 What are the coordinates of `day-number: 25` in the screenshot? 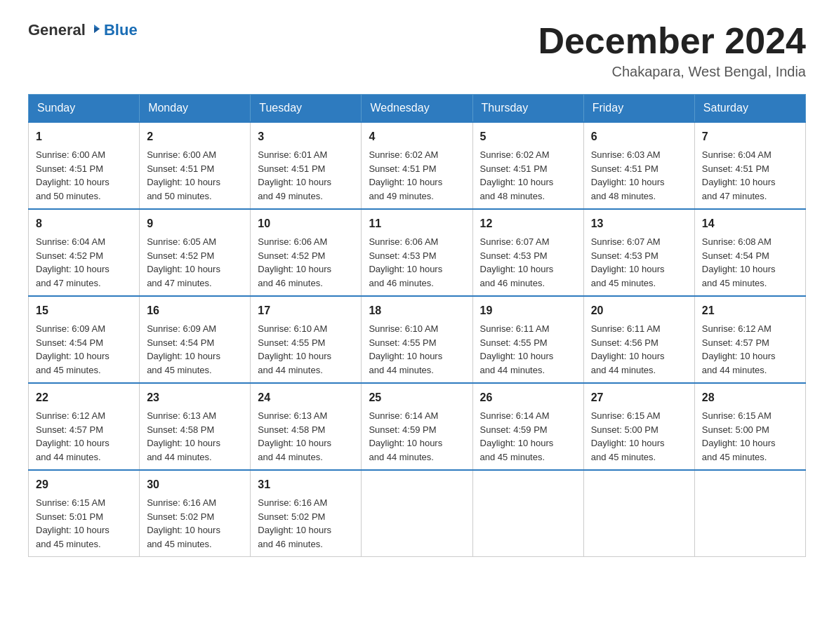 It's located at (417, 398).